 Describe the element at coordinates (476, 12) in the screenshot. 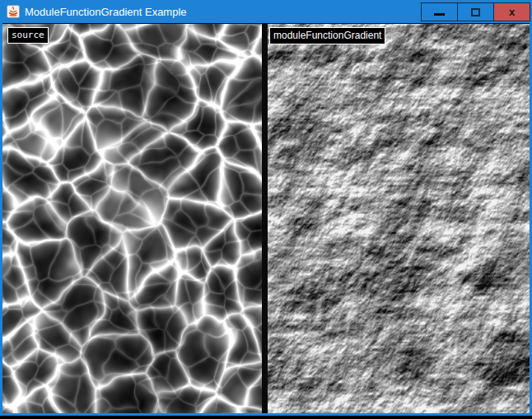

I see `maximize-icon` at that location.